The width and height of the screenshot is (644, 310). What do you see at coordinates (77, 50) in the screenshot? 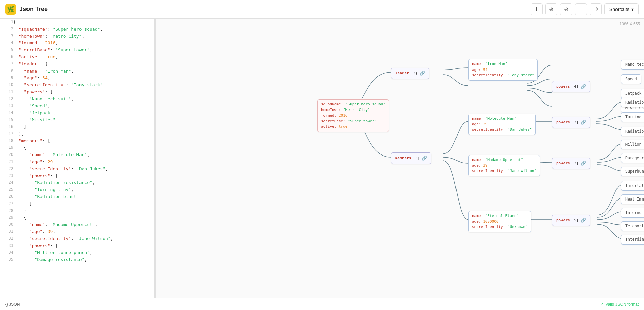
I see `editor-line: 5 "secretBase": "Super tower",` at bounding box center [77, 50].